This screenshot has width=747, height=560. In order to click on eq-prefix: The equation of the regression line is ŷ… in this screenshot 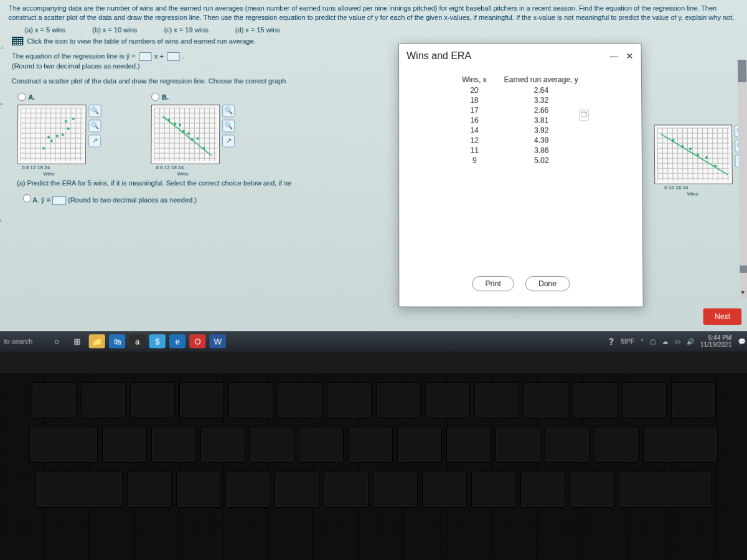, I will do `click(73, 56)`.